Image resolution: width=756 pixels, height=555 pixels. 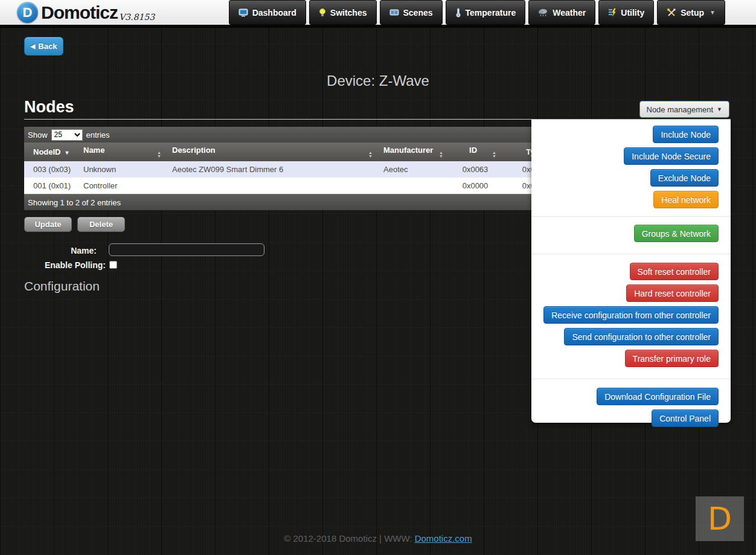 I want to click on column-header-id: ID▲▼, so click(x=475, y=152).